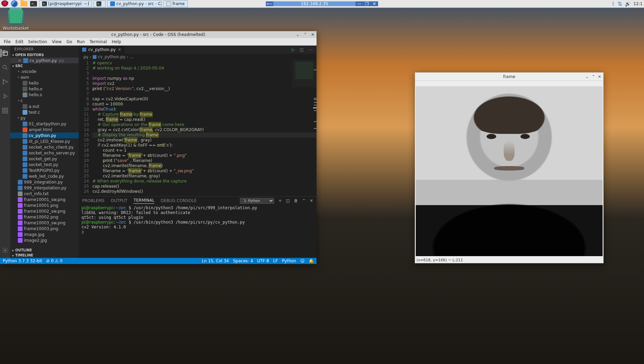 The image size is (644, 364). I want to click on status-encoding: UTF-8, so click(263, 261).